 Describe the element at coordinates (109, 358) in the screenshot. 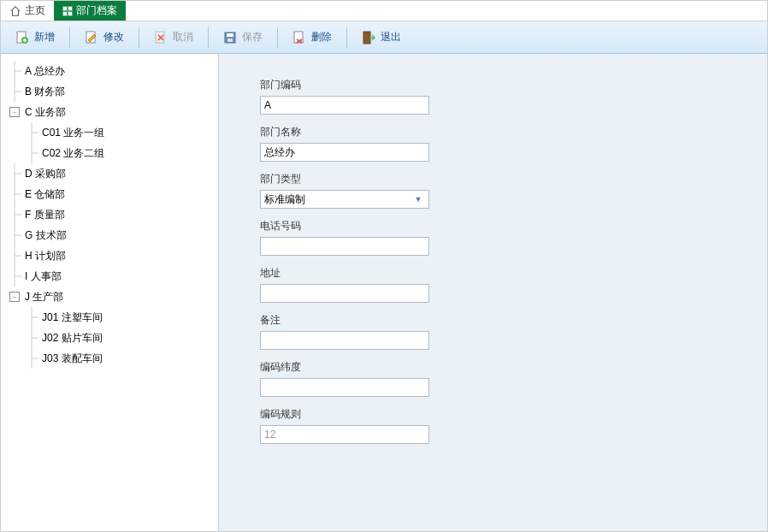

I see `tree-node: J03 装配车间` at that location.